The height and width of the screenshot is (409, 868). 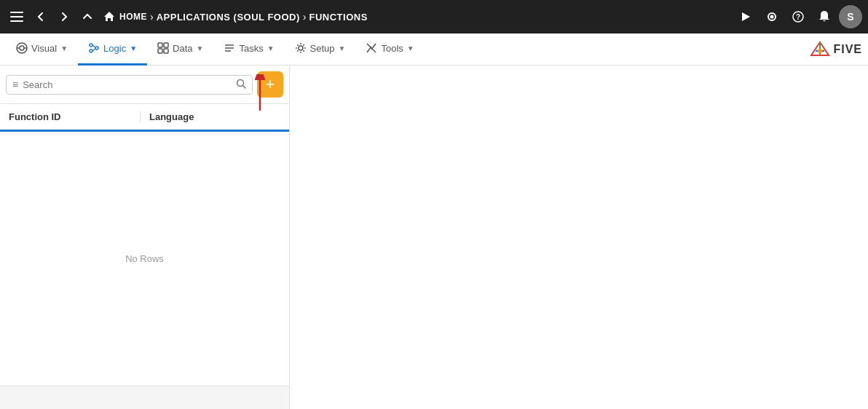 What do you see at coordinates (22, 48) in the screenshot?
I see `visual-icon` at bounding box center [22, 48].